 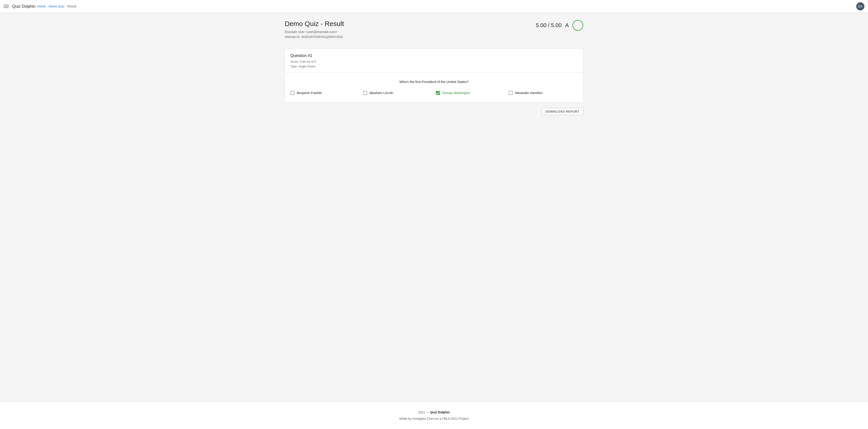 I want to click on grade-badge: A, so click(x=567, y=26).